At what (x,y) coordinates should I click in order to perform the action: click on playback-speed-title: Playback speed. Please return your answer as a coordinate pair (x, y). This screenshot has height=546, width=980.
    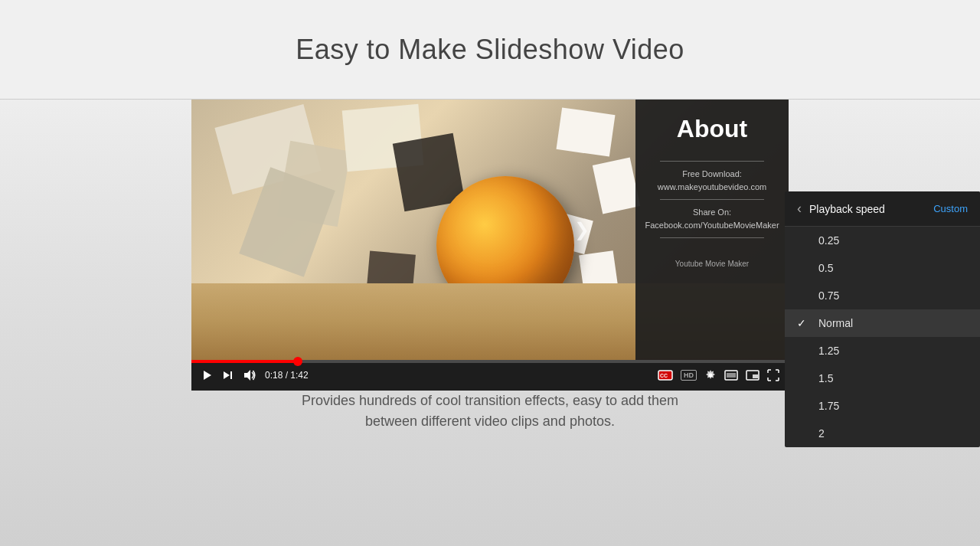
    Looking at the image, I should click on (871, 209).